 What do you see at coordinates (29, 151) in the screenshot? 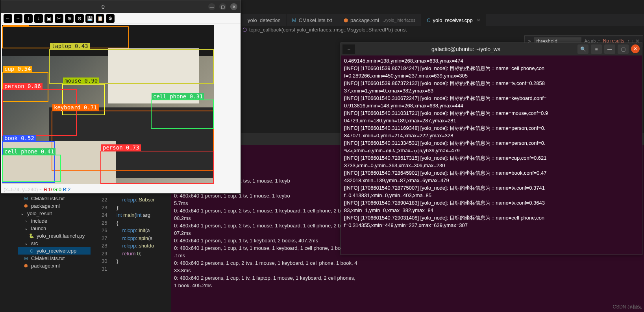
I see `bbox-label: cell phone 0.41` at bounding box center [29, 151].